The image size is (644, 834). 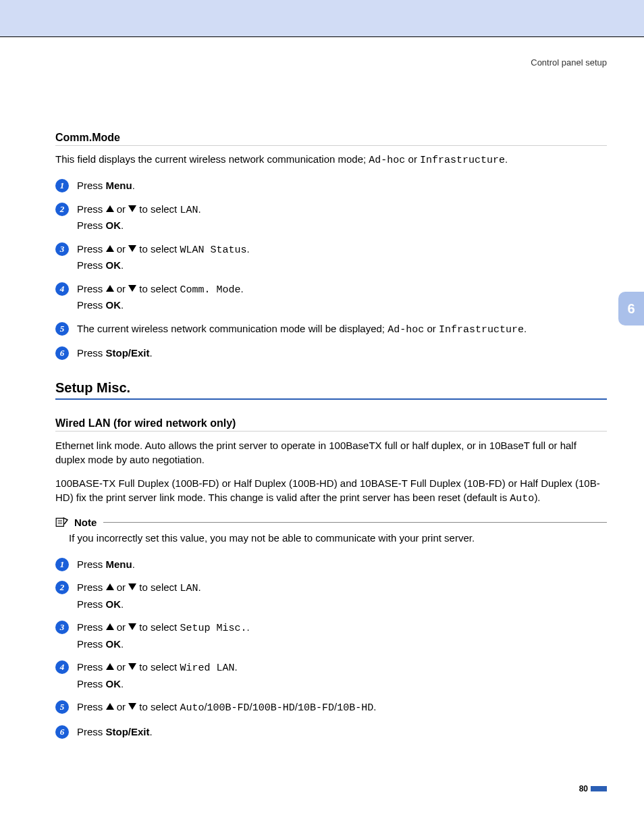 I want to click on step-4: 4 Press or to select Comm. Mode. Press O…, so click(x=331, y=297).